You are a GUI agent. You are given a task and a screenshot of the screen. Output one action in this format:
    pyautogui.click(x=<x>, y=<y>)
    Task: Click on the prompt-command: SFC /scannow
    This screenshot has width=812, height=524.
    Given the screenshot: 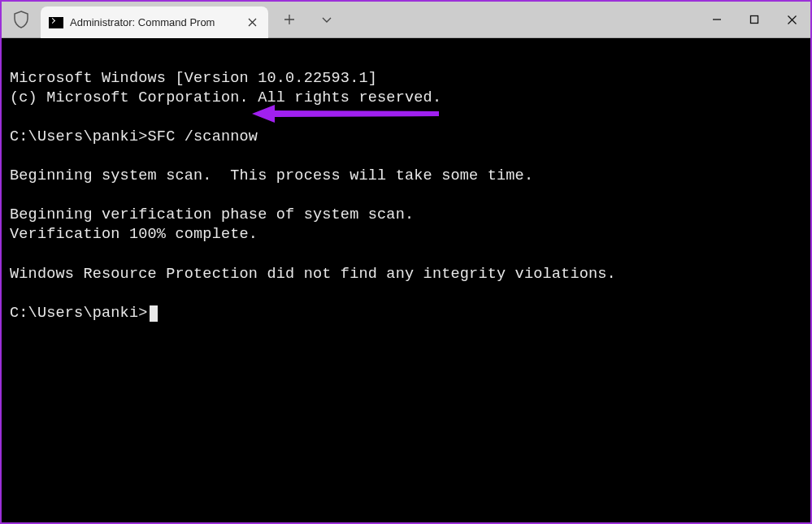 What is the action you would take?
    pyautogui.click(x=203, y=136)
    